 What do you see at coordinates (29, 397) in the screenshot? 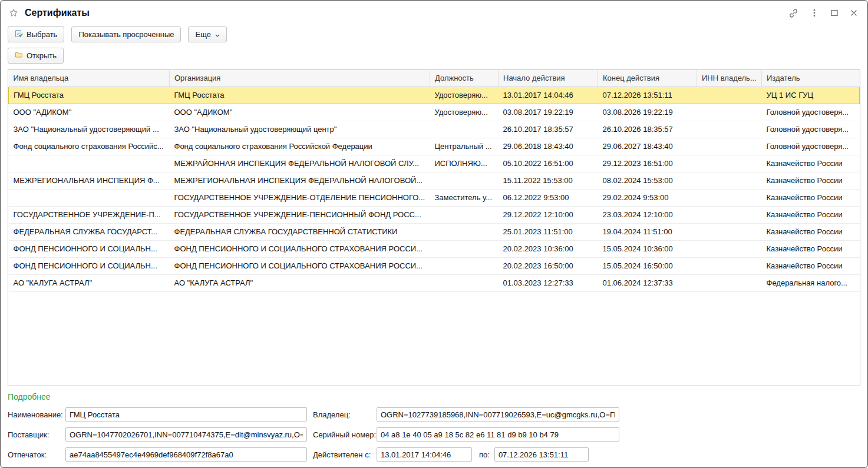
I see `details-link: Подробнее` at bounding box center [29, 397].